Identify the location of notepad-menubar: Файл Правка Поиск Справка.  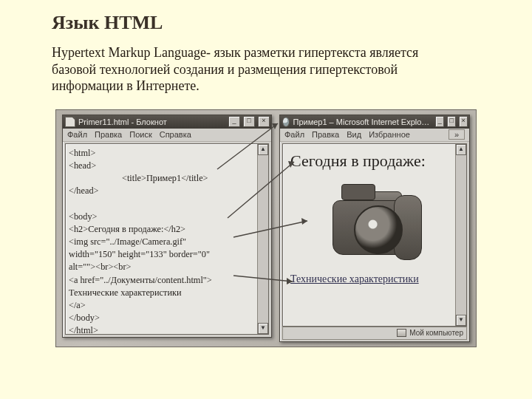
(167, 135).